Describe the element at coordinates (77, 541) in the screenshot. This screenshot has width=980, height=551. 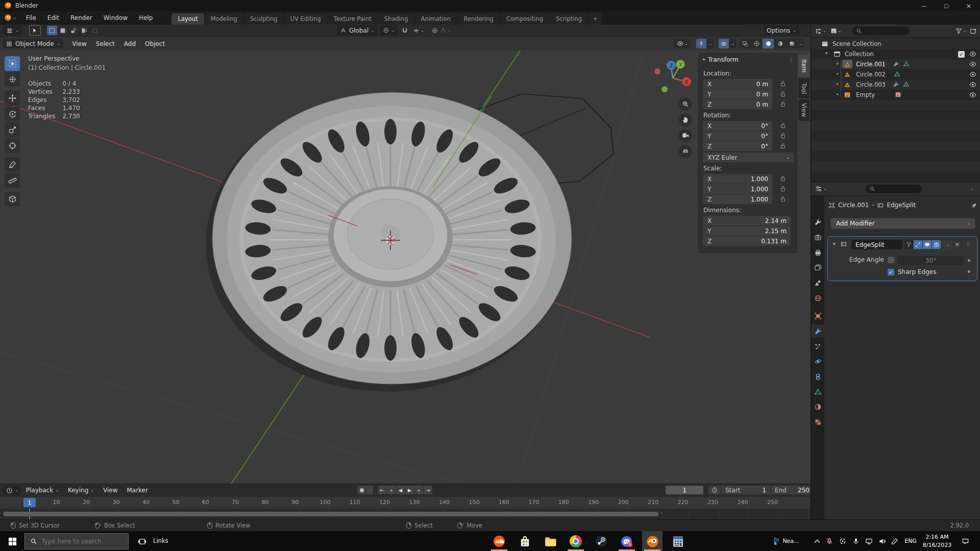
I see `taskbar-search` at that location.